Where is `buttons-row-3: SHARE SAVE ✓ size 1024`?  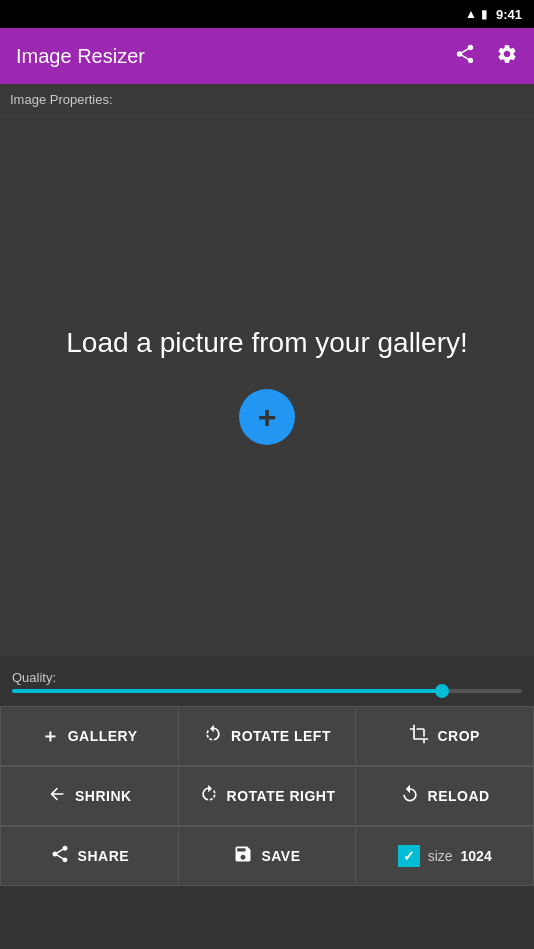 buttons-row-3: SHARE SAVE ✓ size 1024 is located at coordinates (267, 856).